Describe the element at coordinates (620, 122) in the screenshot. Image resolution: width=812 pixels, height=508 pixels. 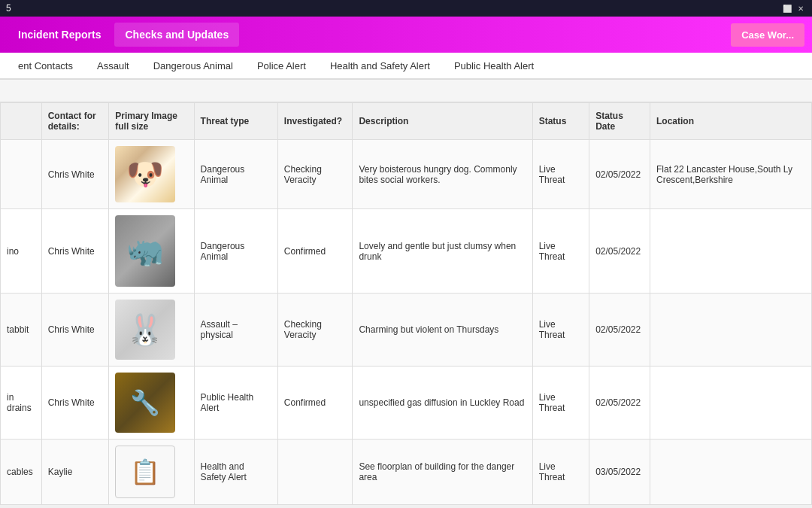
I see `col-header-status-date: Status Date` at that location.